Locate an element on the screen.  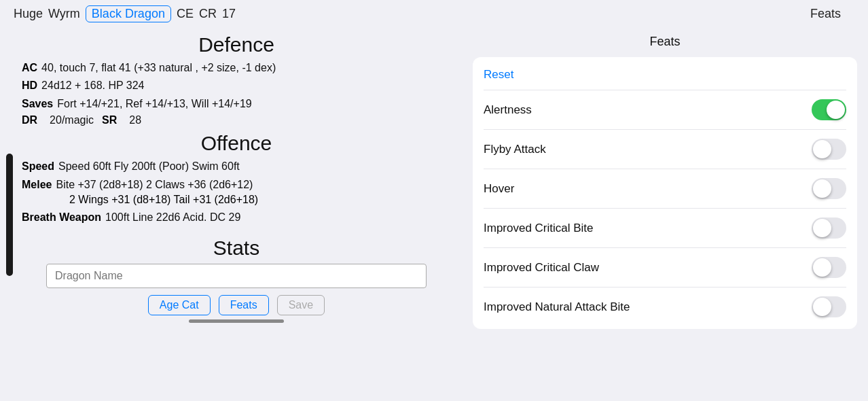
stats-section: Stats Age Cat Feats Save is located at coordinates (236, 276).